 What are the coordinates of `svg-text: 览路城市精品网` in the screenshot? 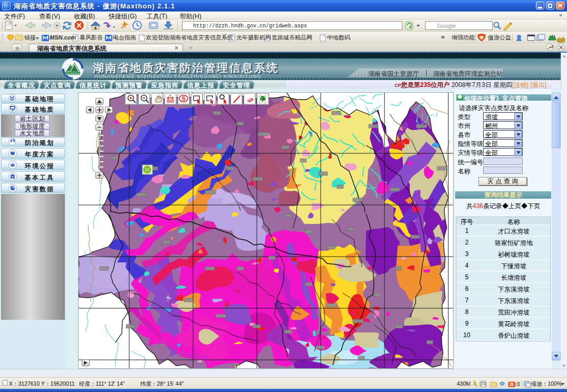 It's located at (292, 37).